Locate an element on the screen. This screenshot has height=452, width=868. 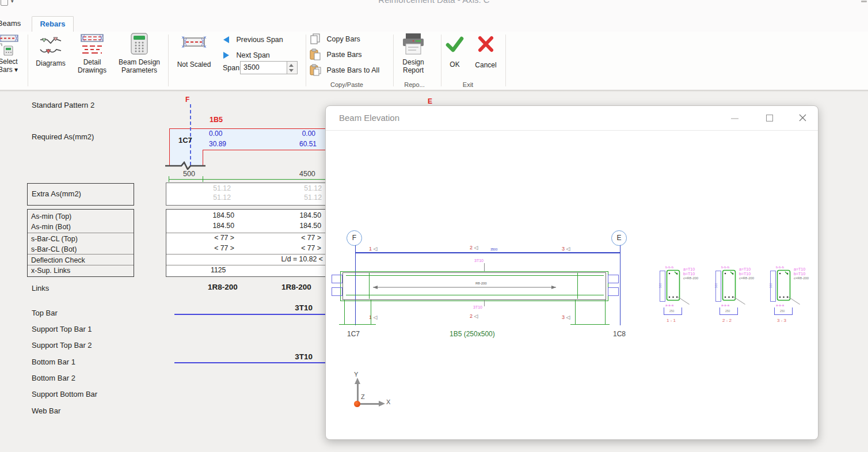
section-bar-b: b=T10 is located at coordinates (800, 274).